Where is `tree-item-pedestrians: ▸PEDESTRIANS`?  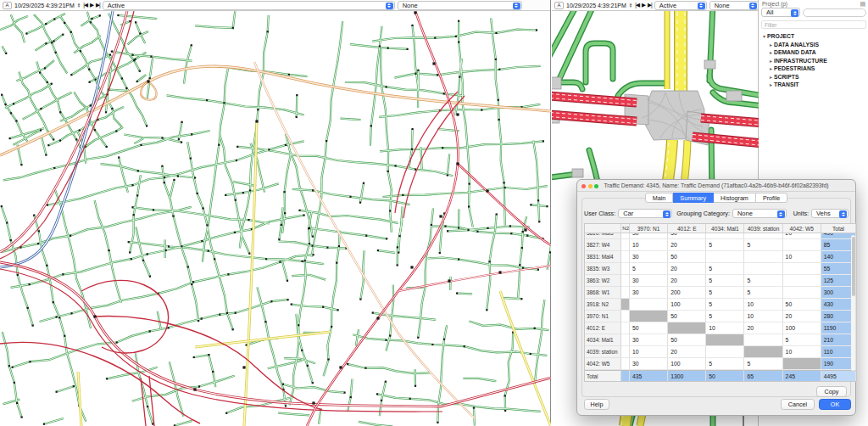 tree-item-pedestrians: ▸PEDESTRIANS is located at coordinates (815, 69).